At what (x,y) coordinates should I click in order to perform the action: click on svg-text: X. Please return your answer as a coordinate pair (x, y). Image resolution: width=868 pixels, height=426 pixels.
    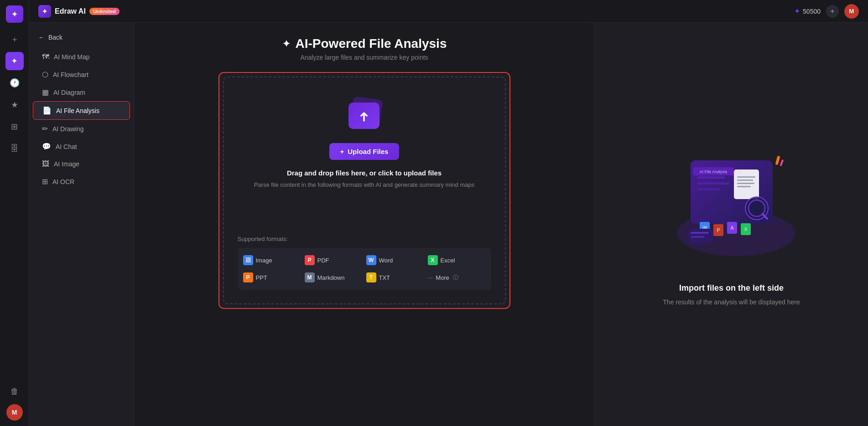
    Looking at the image, I should click on (745, 230).